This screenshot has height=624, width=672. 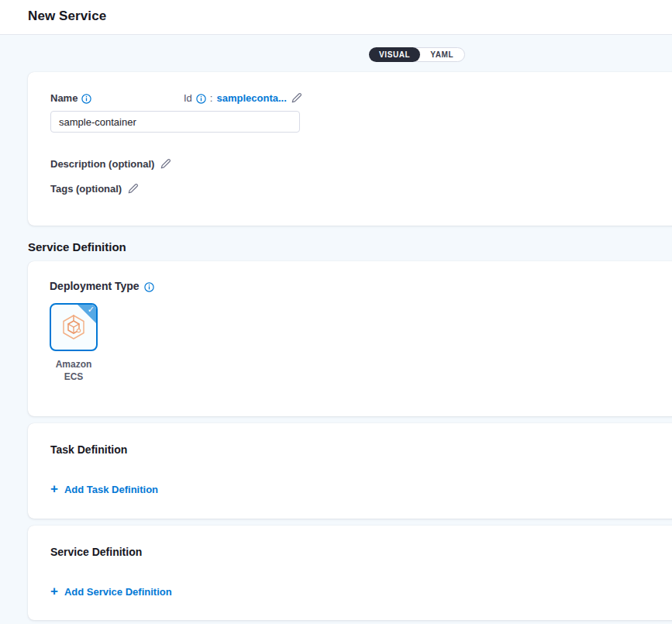 I want to click on id-colon: :, so click(x=212, y=98).